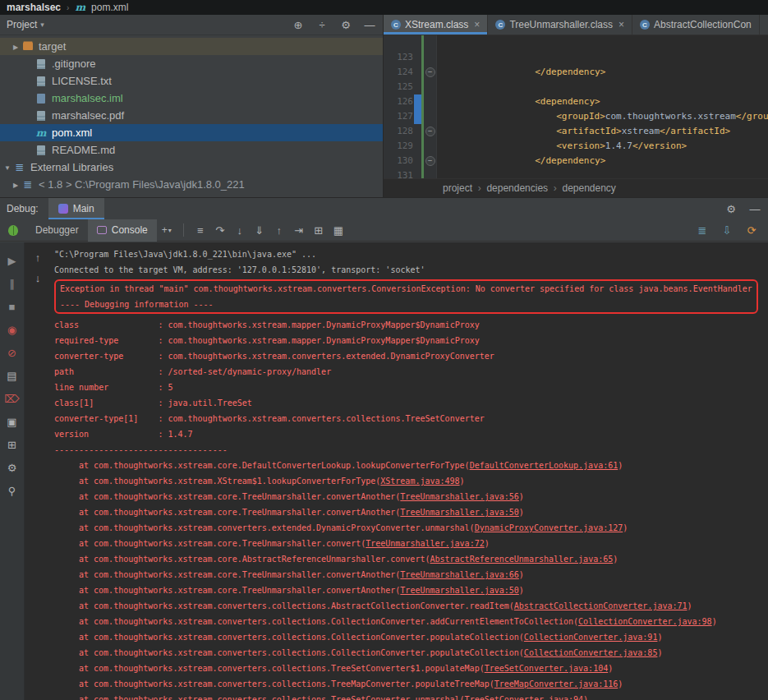 Image resolution: width=768 pixels, height=700 pixels. Describe the element at coordinates (591, 638) in the screenshot. I see `stack-trace-link: CollectionConverter.java:91` at that location.